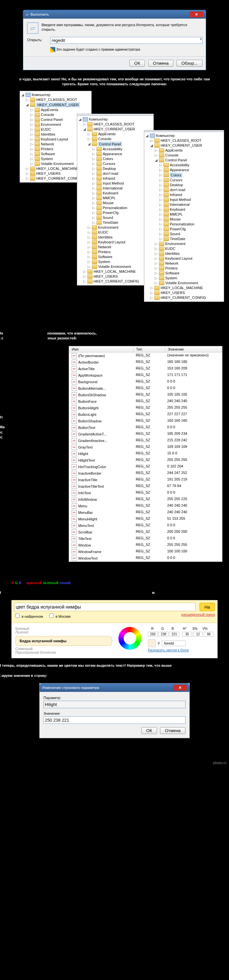  What do you see at coordinates (130, 638) in the screenshot?
I see `color-wheel` at bounding box center [130, 638].